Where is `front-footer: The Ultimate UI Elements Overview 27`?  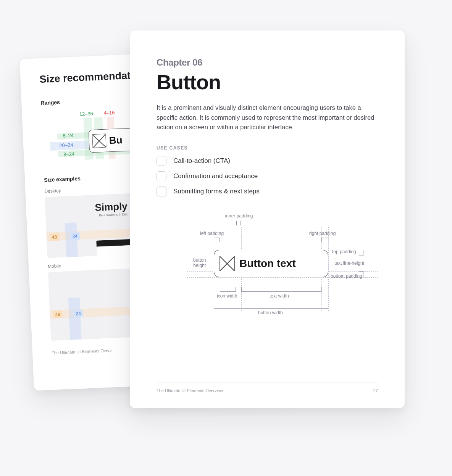
front-footer: The Ultimate UI Elements Overview 27 is located at coordinates (267, 388).